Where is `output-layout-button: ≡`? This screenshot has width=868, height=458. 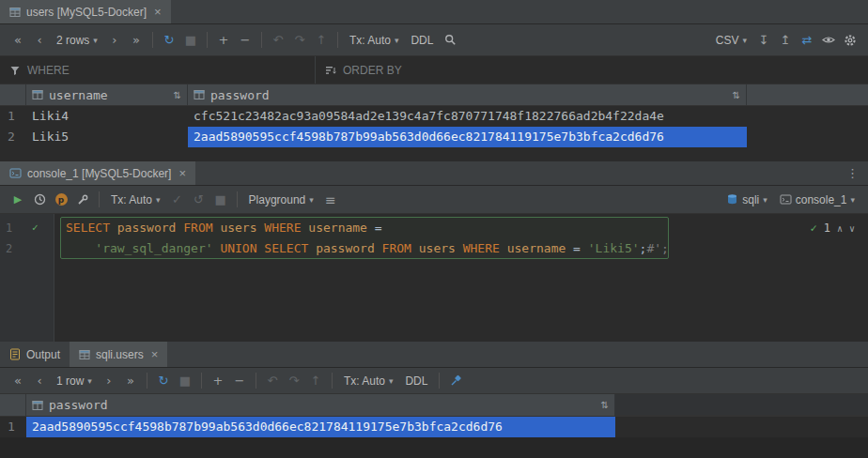 output-layout-button: ≡ is located at coordinates (331, 200).